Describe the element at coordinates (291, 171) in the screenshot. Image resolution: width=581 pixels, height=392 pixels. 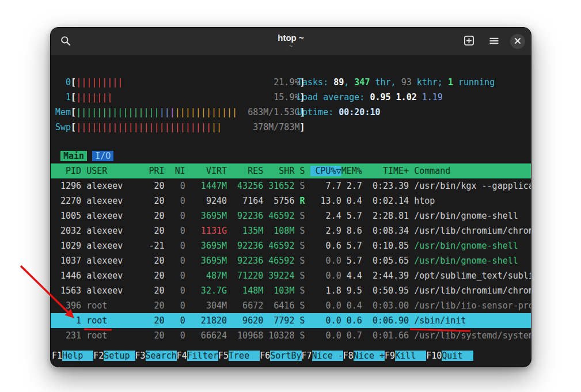
I see `table-header: PID USER PRI NI VIRT RES SHR S CPU%▽MEM%…` at that location.